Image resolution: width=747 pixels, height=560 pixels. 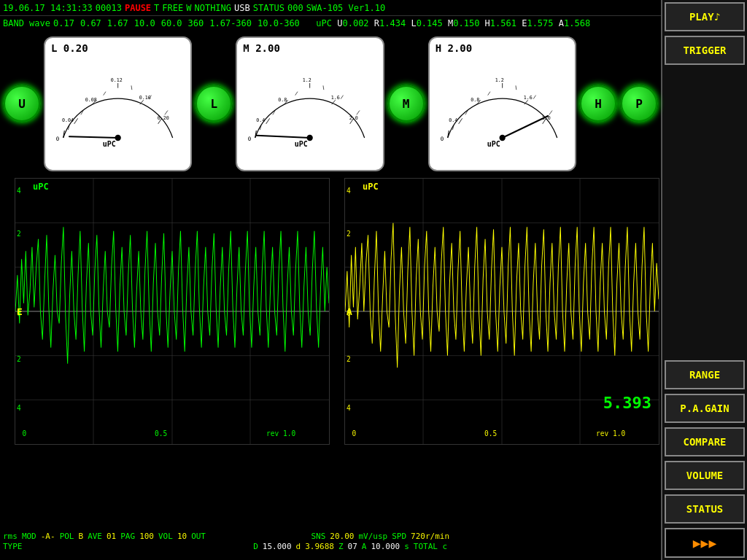 What do you see at coordinates (144, 23) in the screenshot?
I see `band-3: 10.0` at bounding box center [144, 23].